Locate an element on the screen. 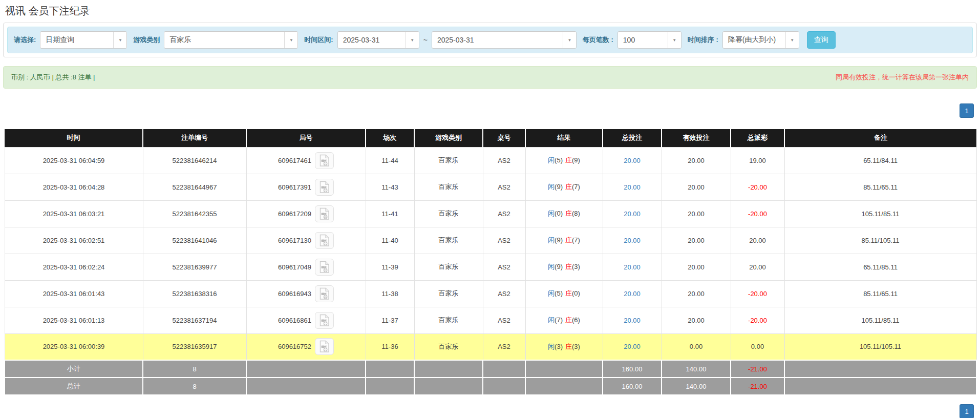  total-bet-cell: 20.00 is located at coordinates (632, 347).